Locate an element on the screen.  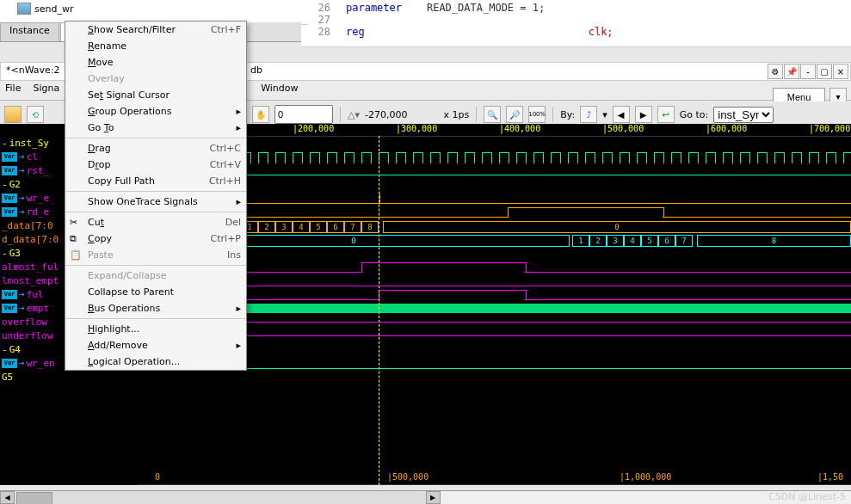
status-scrollbar: ◀ ▶ is located at coordinates (425, 497).